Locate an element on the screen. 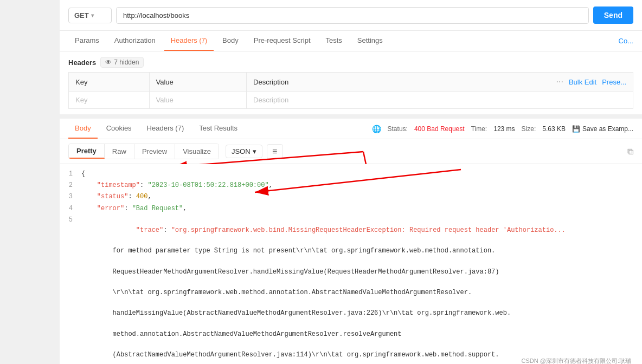  format-label: JSON is located at coordinates (241, 152).